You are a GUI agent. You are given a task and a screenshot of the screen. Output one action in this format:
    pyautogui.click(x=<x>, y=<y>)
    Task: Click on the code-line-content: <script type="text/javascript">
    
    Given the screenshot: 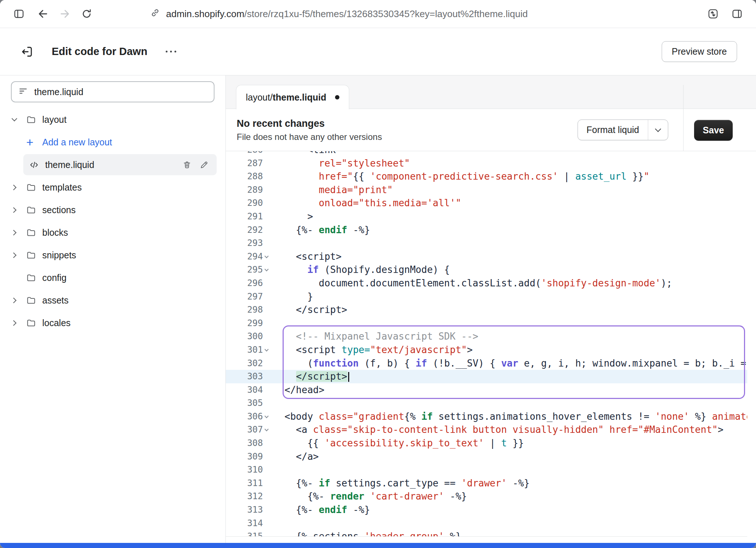 What is the action you would take?
    pyautogui.click(x=510, y=350)
    